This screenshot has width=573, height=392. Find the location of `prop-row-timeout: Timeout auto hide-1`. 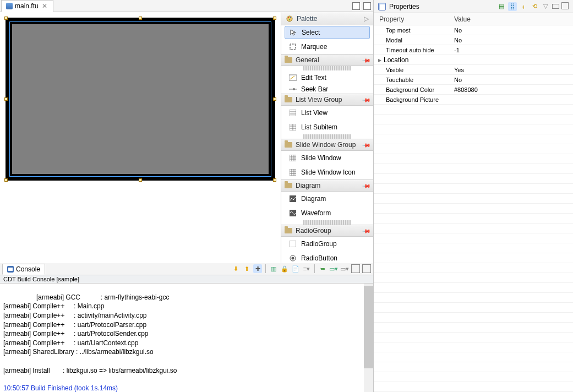

prop-row-timeout: Timeout auto hide-1 is located at coordinates (473, 50).